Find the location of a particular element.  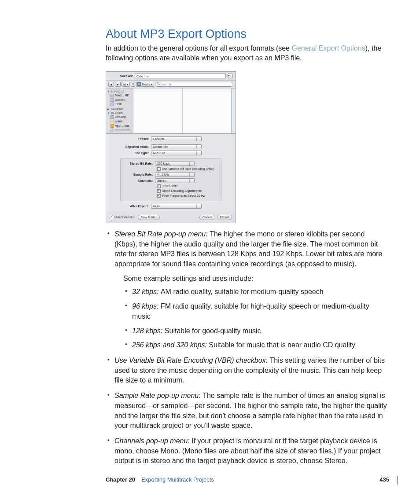

file-type-popup: MP3 File is located at coordinates (176, 153).